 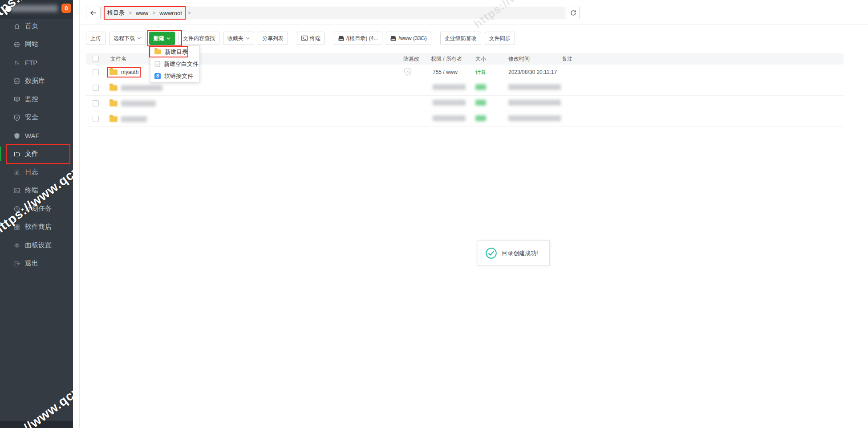 I want to click on permission-owner: 755 / www, so click(x=450, y=72).